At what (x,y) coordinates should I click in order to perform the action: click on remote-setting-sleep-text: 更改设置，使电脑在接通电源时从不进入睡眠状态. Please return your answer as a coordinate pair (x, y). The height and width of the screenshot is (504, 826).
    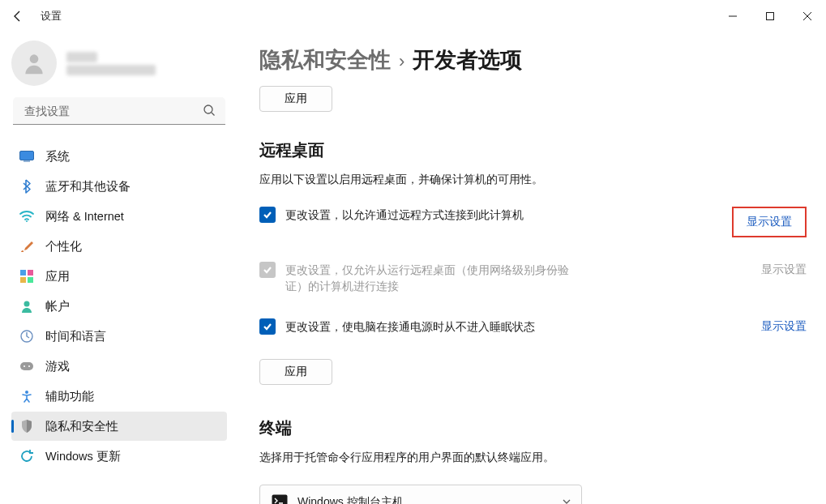
    Looking at the image, I should click on (410, 327).